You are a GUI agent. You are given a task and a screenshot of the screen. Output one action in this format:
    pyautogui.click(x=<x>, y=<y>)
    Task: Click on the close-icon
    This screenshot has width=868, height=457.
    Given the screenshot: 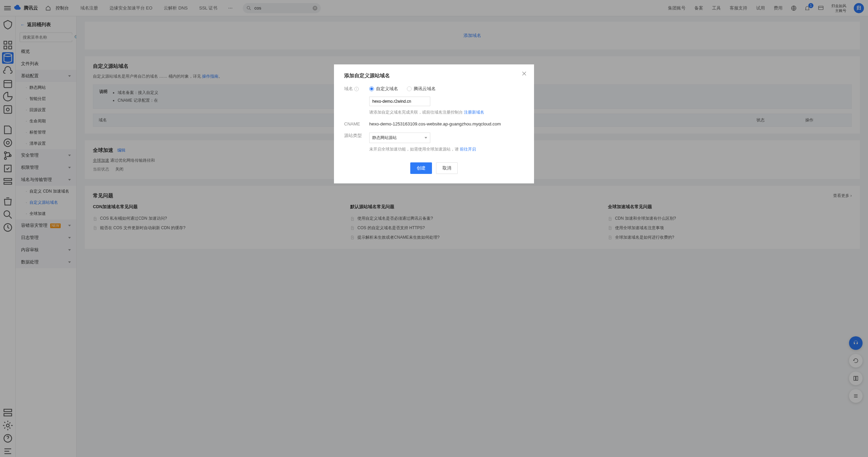 What is the action you would take?
    pyautogui.click(x=524, y=74)
    